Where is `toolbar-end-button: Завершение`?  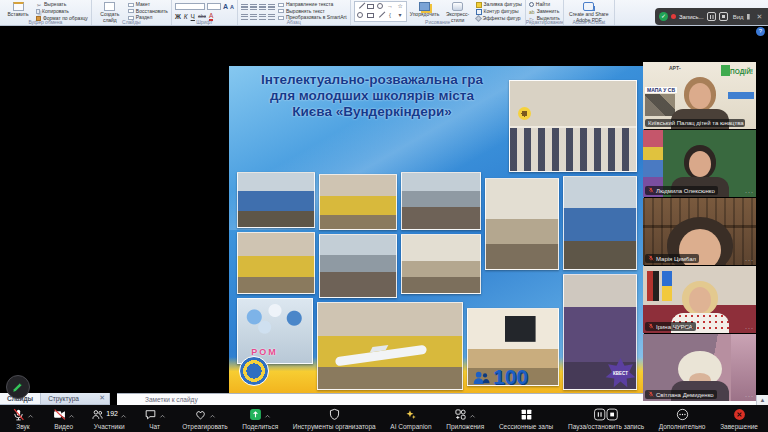
toolbar-end-button: Завершение is located at coordinates (739, 419).